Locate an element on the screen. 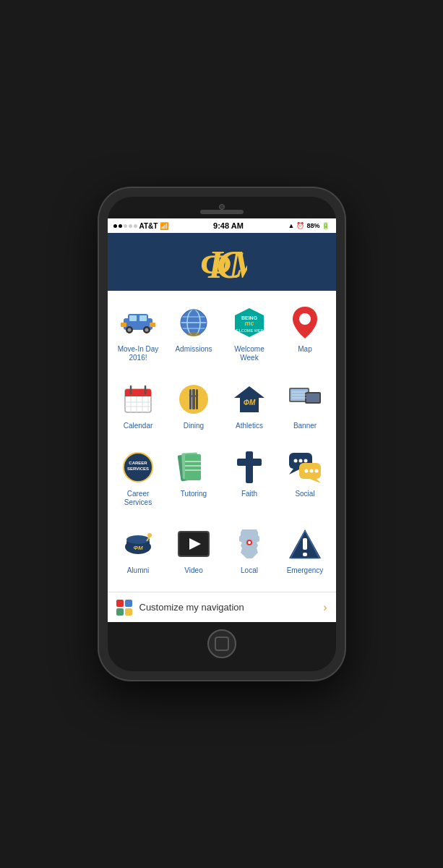  signal-bars is located at coordinates (126, 226).